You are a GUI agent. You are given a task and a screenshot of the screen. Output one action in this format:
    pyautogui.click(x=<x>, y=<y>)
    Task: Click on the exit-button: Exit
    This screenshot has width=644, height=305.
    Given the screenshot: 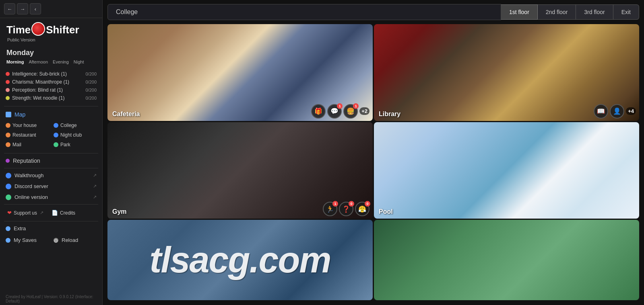 What is the action you would take?
    pyautogui.click(x=626, y=12)
    